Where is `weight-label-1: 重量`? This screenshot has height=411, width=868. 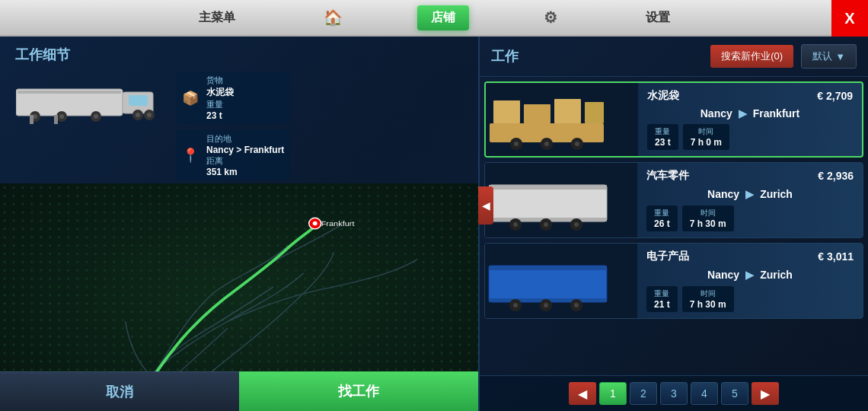 weight-label-1: 重量 is located at coordinates (662, 132).